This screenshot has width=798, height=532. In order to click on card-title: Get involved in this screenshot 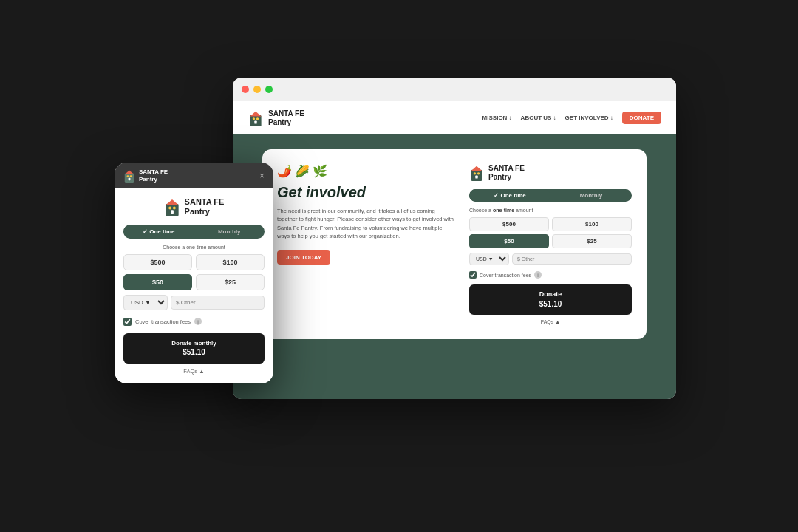, I will do `click(366, 192)`.